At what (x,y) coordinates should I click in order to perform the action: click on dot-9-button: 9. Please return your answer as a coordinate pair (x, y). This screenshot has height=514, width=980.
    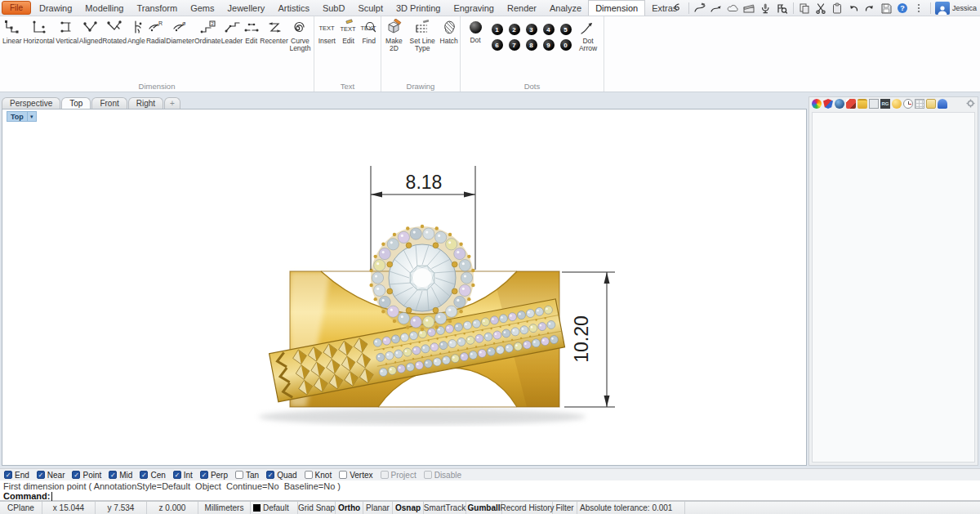
    Looking at the image, I should click on (549, 45).